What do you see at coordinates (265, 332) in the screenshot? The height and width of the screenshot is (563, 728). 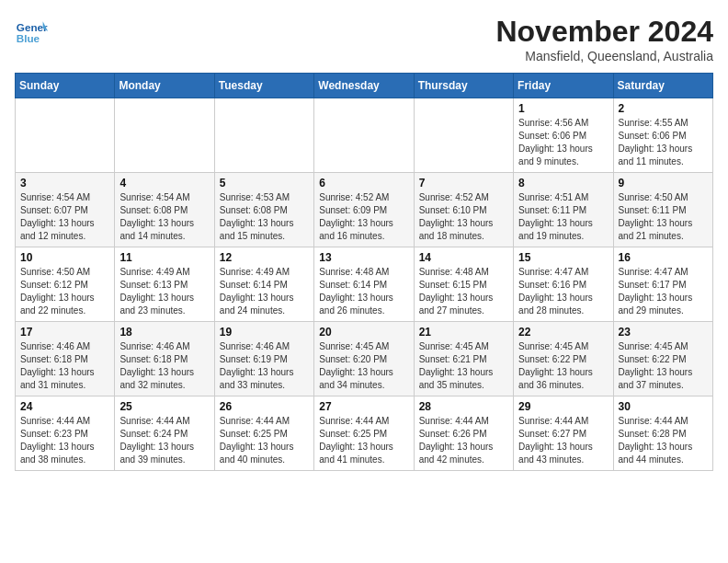 I see `day-number: 19` at bounding box center [265, 332].